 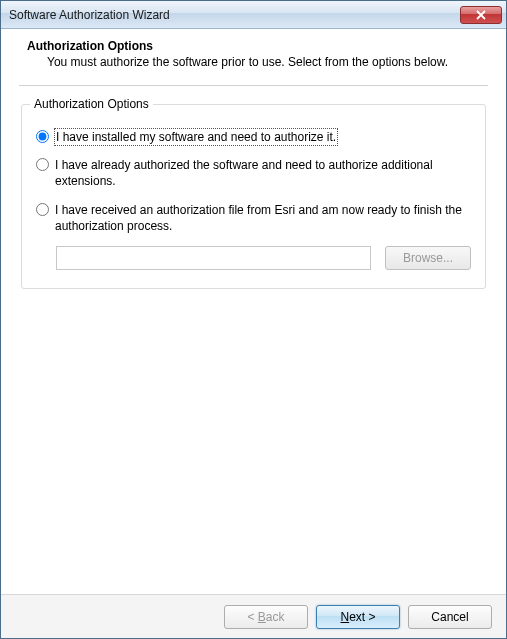 I want to click on browse-button: Browse..., so click(x=428, y=258).